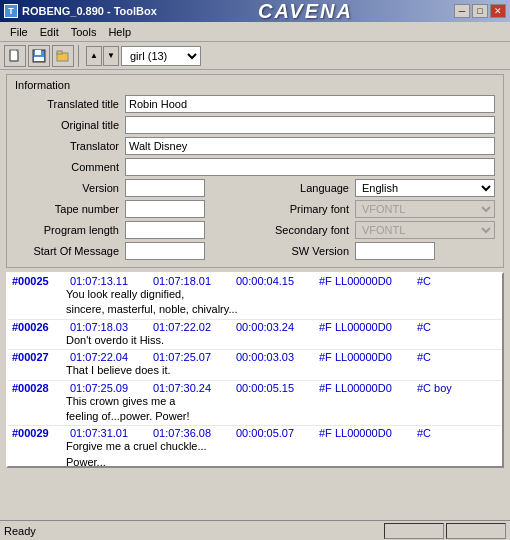  Describe the element at coordinates (274, 327) in the screenshot. I see `subtitle-duration: 00:00:03.24` at that location.